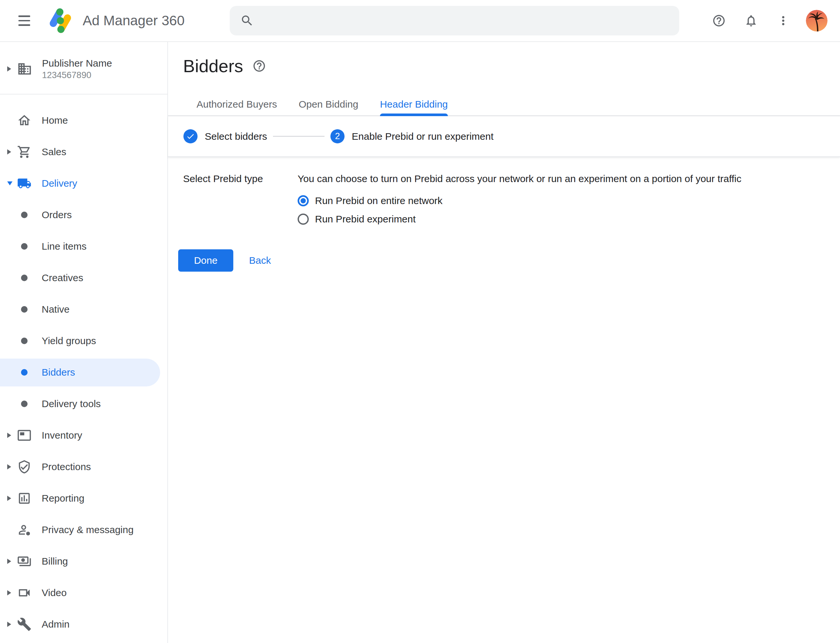 The image size is (840, 643). I want to click on step-label: Enable Prebid or run experiment, so click(423, 136).